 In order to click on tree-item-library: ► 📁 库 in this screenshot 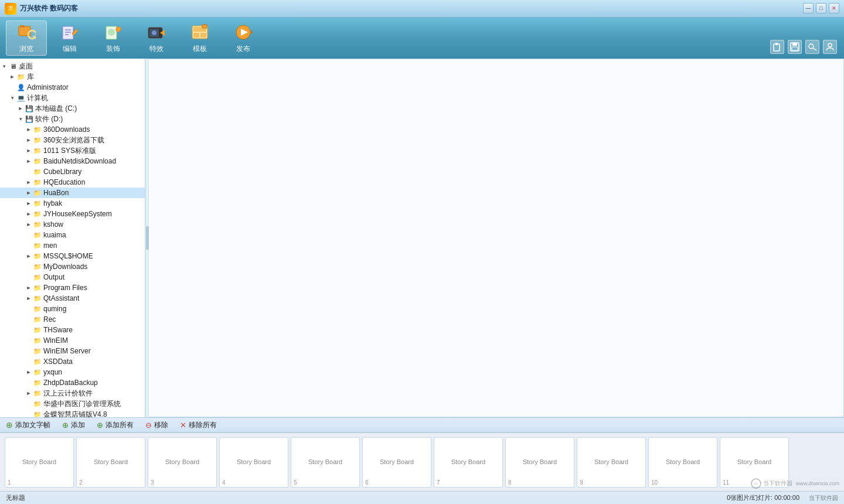, I will do `click(73, 77)`.